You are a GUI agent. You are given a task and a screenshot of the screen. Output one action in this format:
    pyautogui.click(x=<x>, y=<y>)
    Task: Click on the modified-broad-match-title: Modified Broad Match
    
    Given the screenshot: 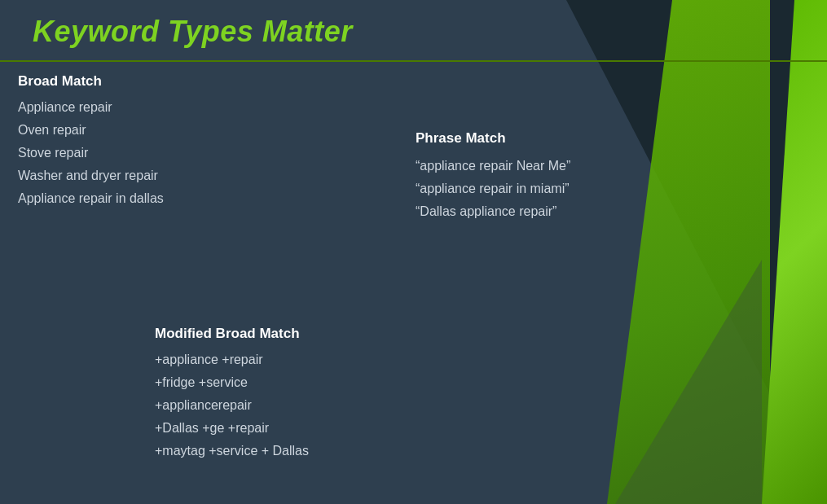 What is the action you would take?
    pyautogui.click(x=231, y=334)
    